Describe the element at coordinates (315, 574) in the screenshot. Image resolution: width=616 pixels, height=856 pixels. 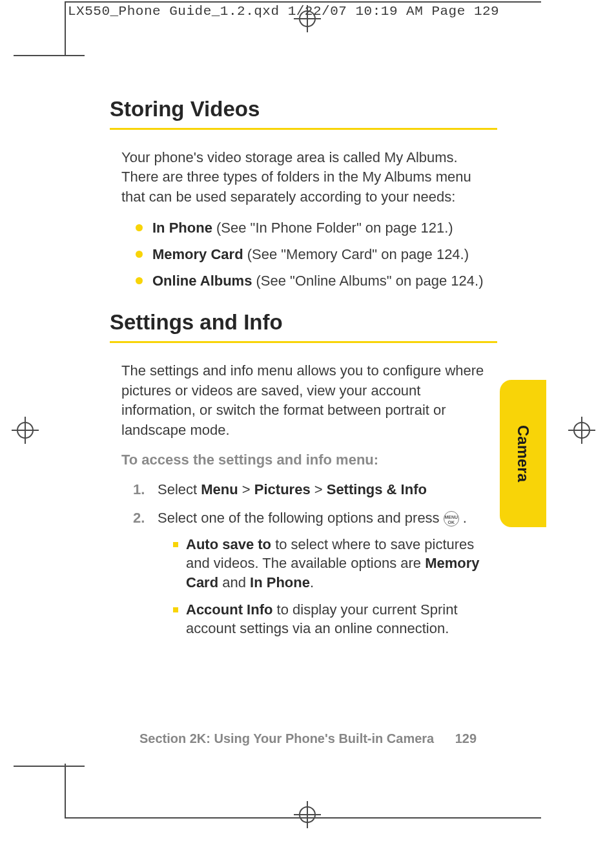
I see `step-2: 2. Select one of the following options a…` at that location.